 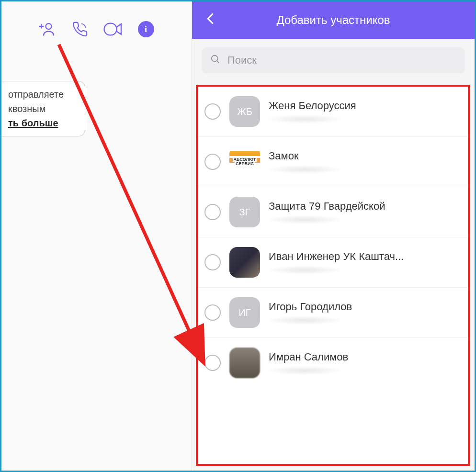 What do you see at coordinates (364, 363) in the screenshot?
I see `contact-info: Имран Салимов` at bounding box center [364, 363].